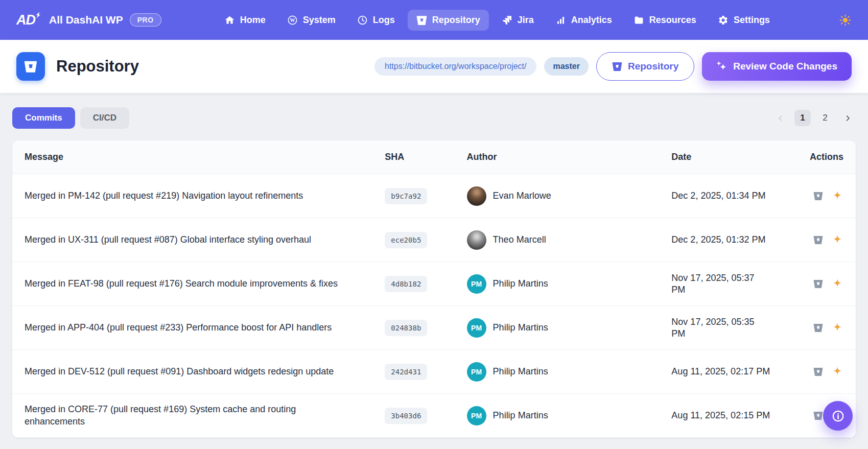 The image size is (868, 449). I want to click on nav-item-system: System, so click(312, 20).